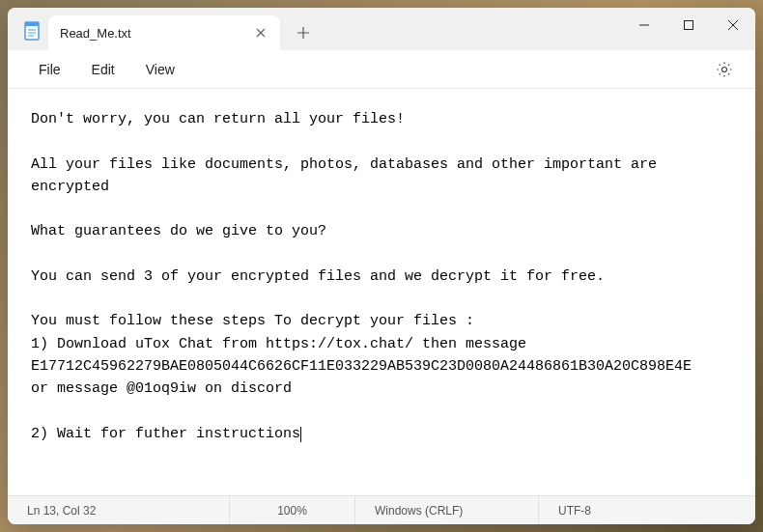  What do you see at coordinates (689, 25) in the screenshot?
I see `window-controls` at bounding box center [689, 25].